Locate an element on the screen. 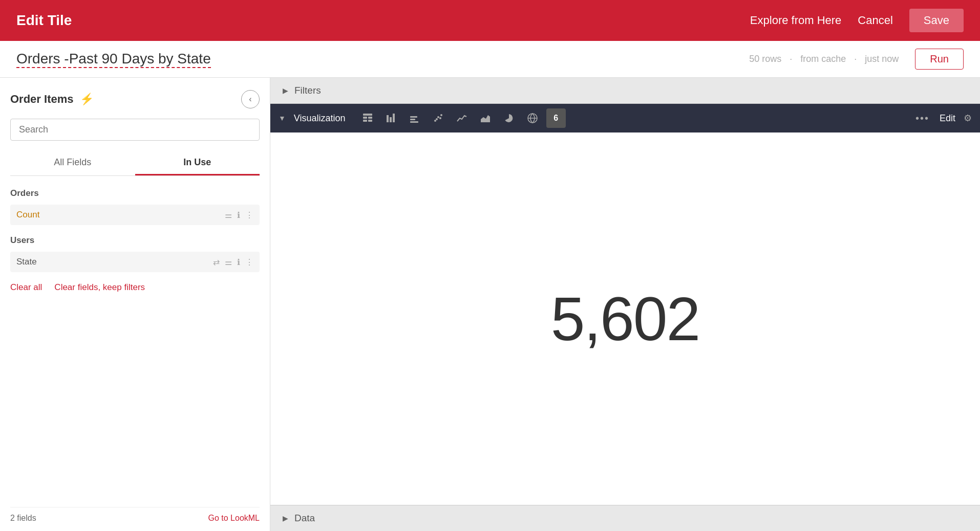  filter-icon: ⚌ is located at coordinates (228, 215).